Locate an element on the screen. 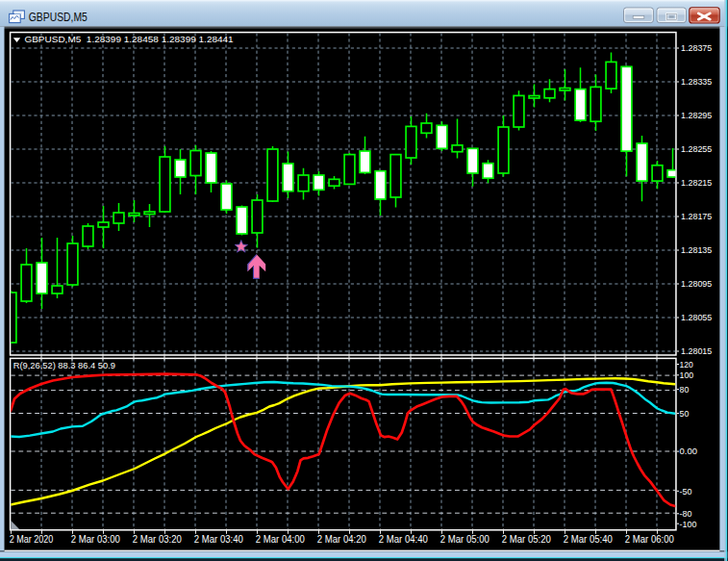 The image size is (728, 561). svg-text: 2 Mar 05:40 is located at coordinates (589, 539).